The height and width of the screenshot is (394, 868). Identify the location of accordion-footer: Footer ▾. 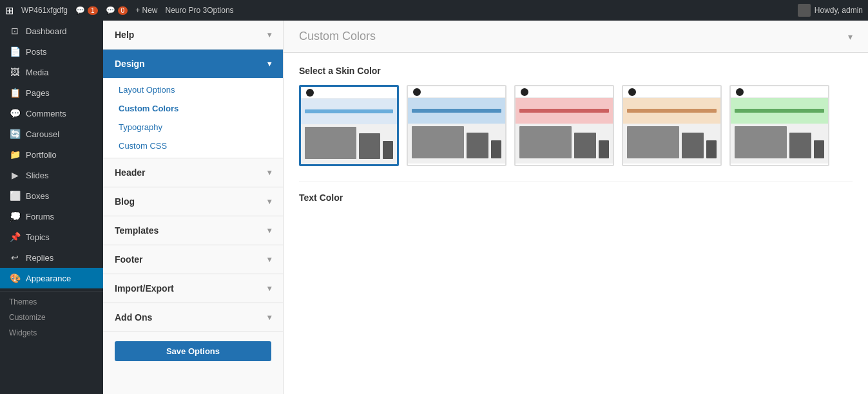
(193, 260).